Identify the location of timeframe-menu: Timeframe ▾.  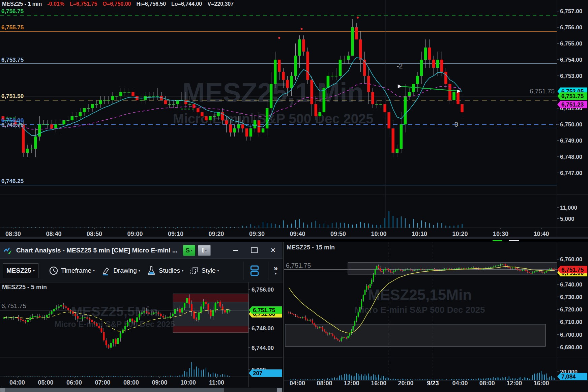
(71, 271).